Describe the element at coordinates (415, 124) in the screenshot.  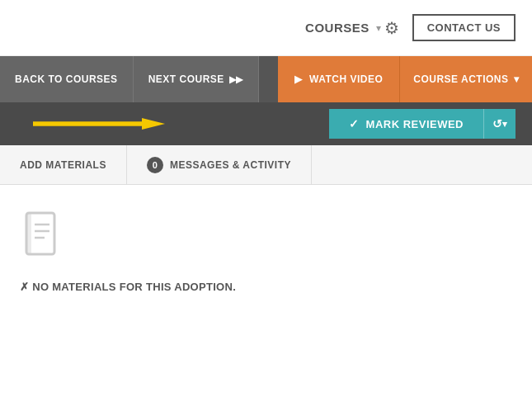
I see `mark-reviewed-label: MARK REVIEWED` at that location.